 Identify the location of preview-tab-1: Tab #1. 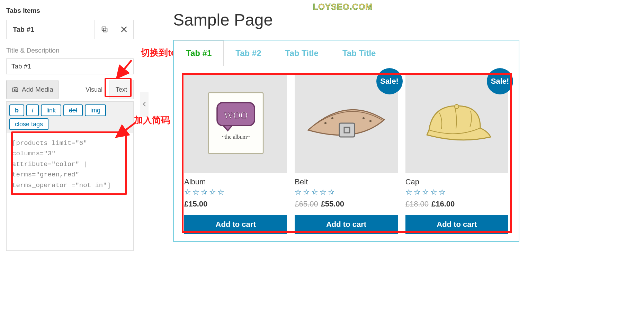
(199, 53).